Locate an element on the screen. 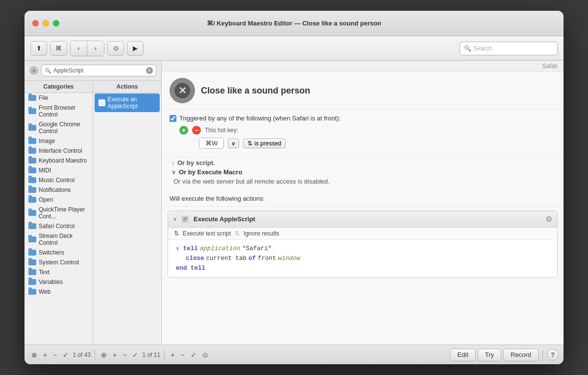 This screenshot has width=588, height=375. macro-x-icon: ✕ is located at coordinates (182, 91).